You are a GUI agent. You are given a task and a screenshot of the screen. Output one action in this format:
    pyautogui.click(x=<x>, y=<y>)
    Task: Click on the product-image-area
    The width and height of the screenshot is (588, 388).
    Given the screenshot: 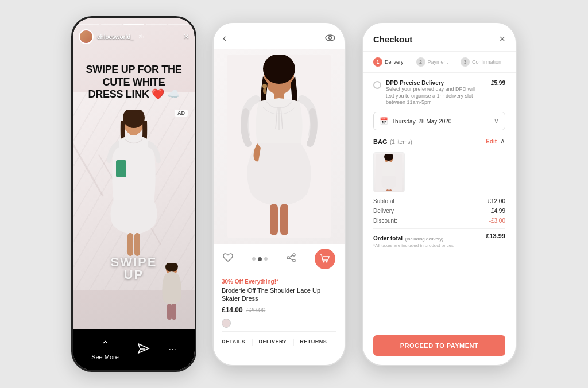 What is the action you would take?
    pyautogui.click(x=279, y=146)
    